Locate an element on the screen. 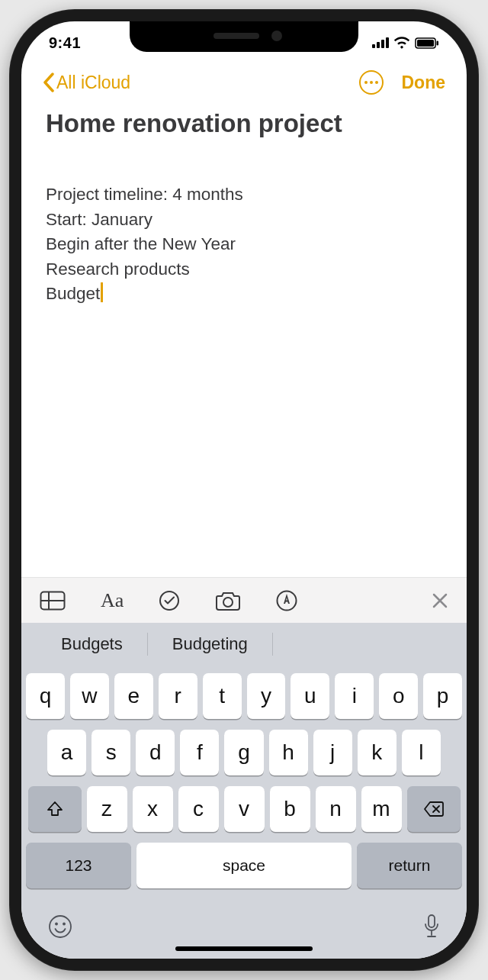 This screenshot has width=488, height=980. return-key: return is located at coordinates (409, 866).